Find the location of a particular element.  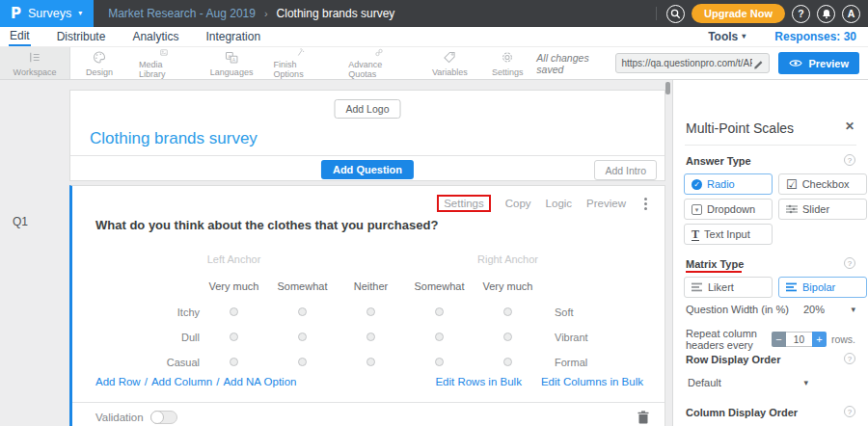

toolbar-item-workspace: Workspace is located at coordinates (35, 64).